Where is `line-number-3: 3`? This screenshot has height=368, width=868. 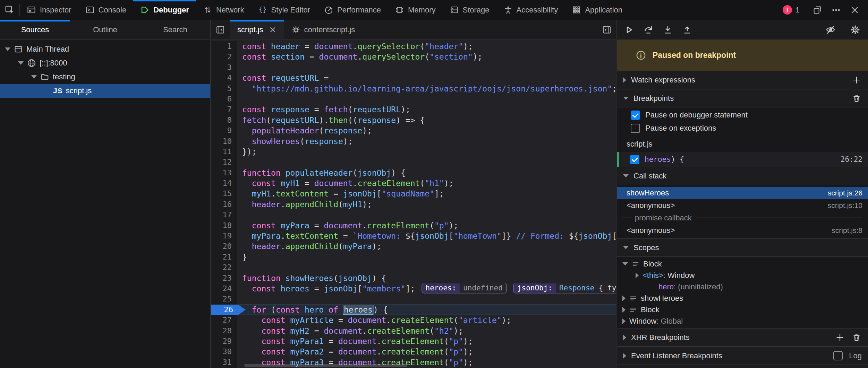
line-number-3: 3 is located at coordinates (224, 68).